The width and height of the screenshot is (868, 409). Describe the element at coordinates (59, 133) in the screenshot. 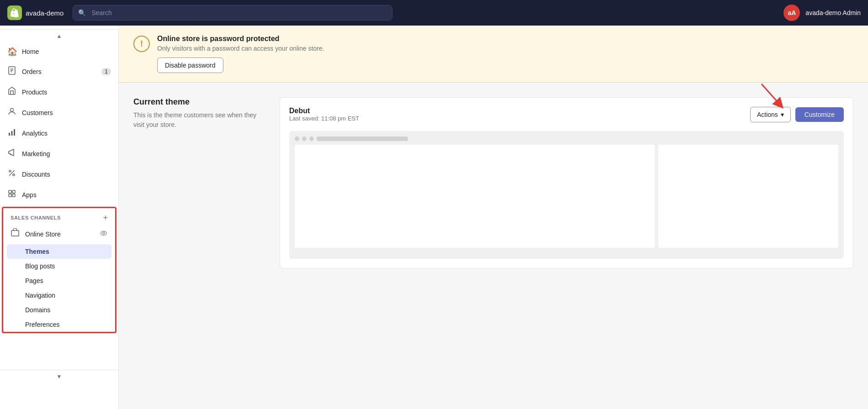

I see `sidebar-item-analytics: Analytics` at that location.